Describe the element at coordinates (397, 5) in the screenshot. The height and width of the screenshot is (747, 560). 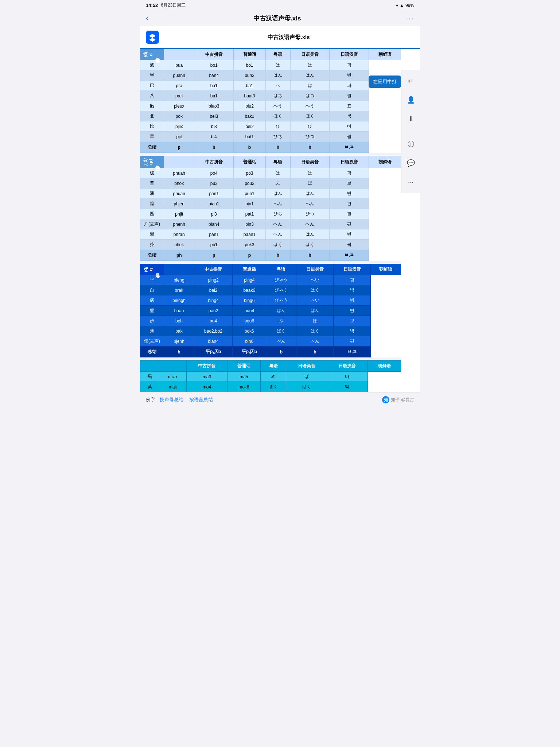
I see `wifi-icon: ▾` at that location.